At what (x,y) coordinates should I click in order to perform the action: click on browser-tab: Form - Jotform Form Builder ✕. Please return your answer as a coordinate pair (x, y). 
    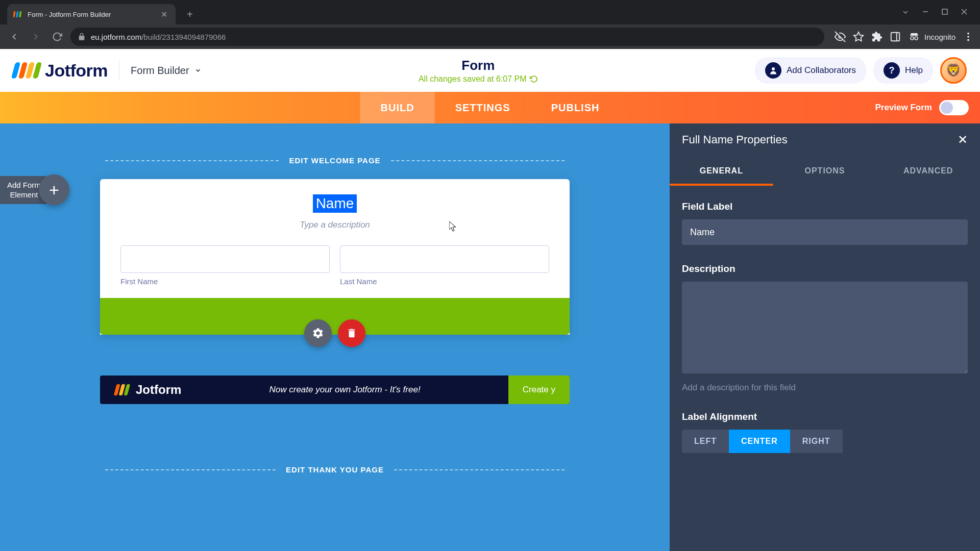
    Looking at the image, I should click on (91, 14).